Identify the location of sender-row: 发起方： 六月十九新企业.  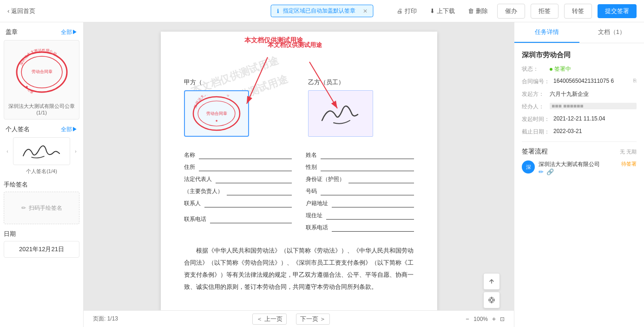
(579, 94).